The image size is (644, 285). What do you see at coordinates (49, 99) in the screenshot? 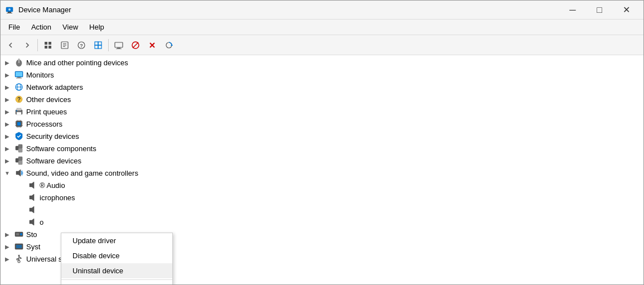
I see `other-label: Other devices` at bounding box center [49, 99].